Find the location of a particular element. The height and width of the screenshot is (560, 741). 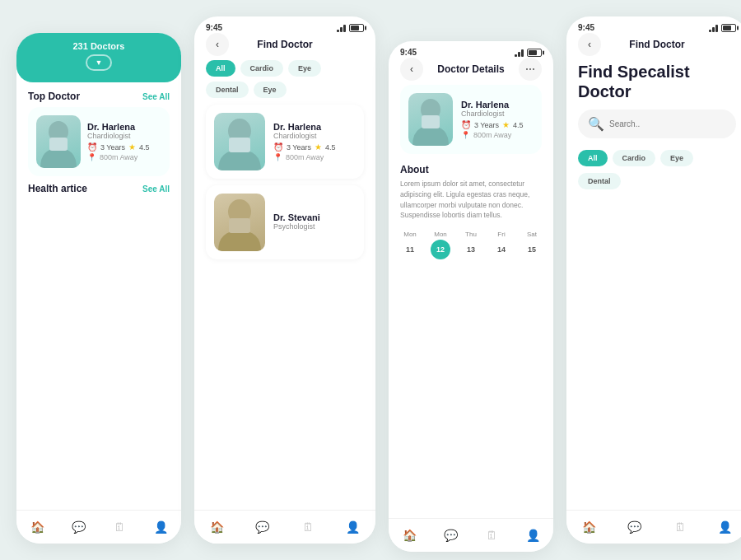

nav-header-2: ‹ Find Doctor is located at coordinates (285, 46).